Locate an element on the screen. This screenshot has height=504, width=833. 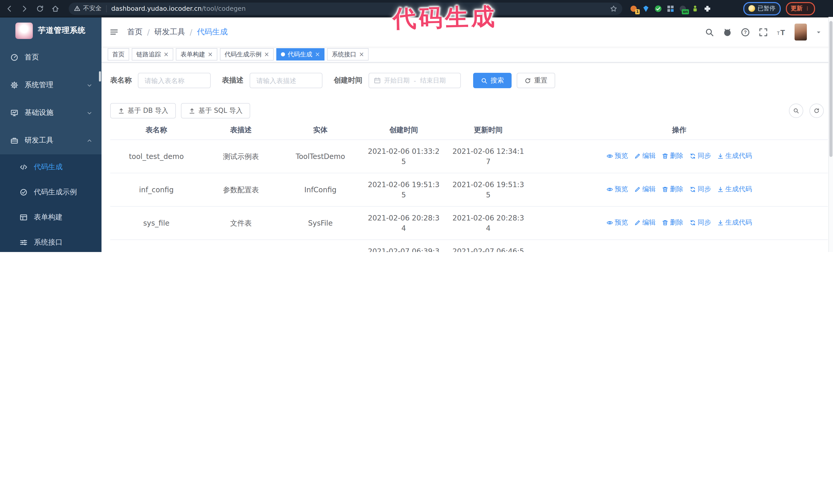
sidebar-item-system-api: 系统接口 is located at coordinates (51, 241).